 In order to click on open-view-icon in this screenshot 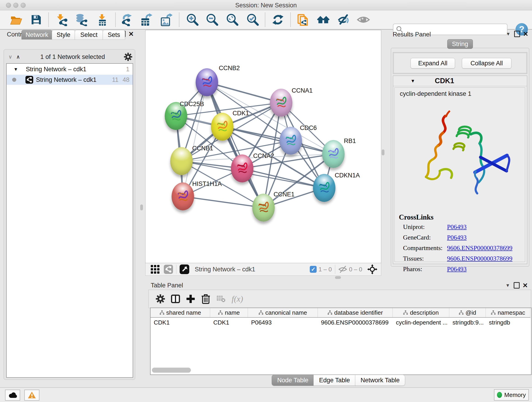, I will do `click(184, 269)`.